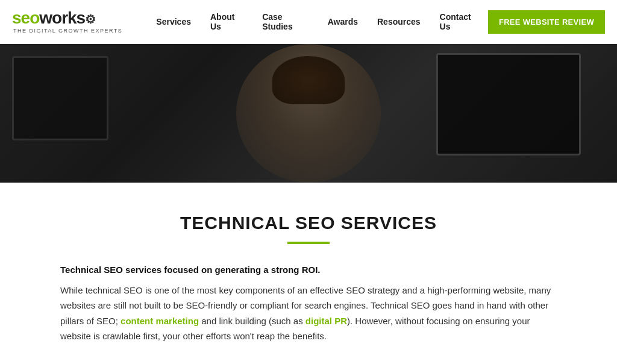 The width and height of the screenshot is (617, 364). I want to click on nav-links: Services About Us Case Studies Awards Re…, so click(317, 22).